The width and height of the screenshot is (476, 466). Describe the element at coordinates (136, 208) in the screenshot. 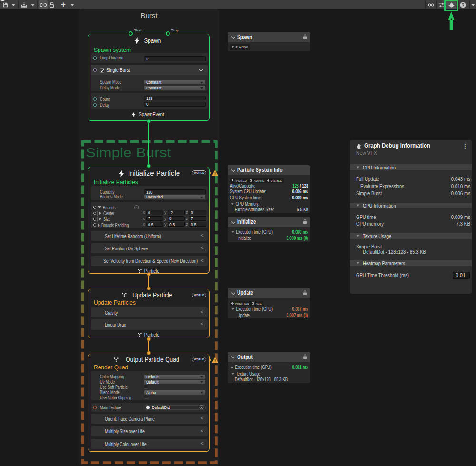

I see `svg-text: L` at that location.